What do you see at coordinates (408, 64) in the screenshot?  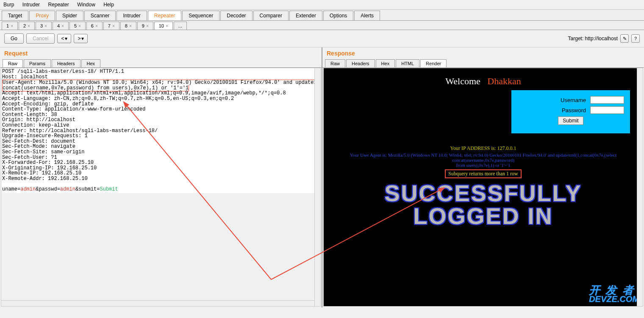 I see `subtab-html: HTML` at bounding box center [408, 64].